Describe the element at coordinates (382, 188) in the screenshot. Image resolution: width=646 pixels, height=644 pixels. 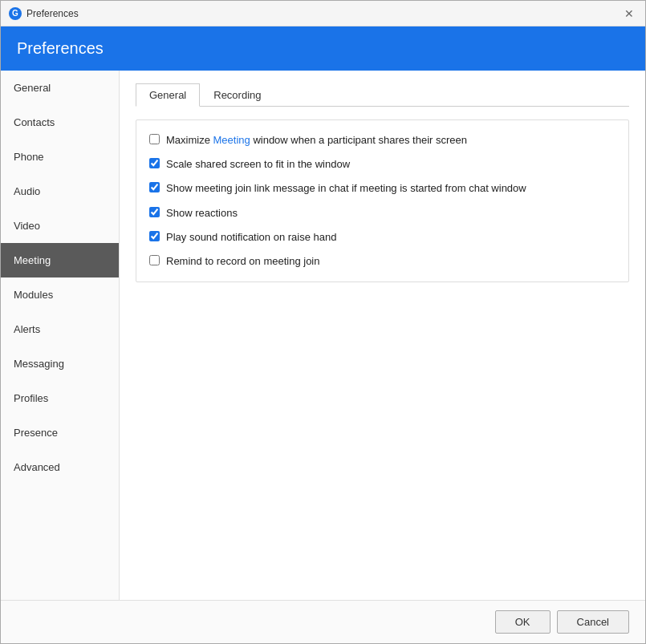
I see `option-show-join-link: Show meeting join link message in chat i…` at that location.